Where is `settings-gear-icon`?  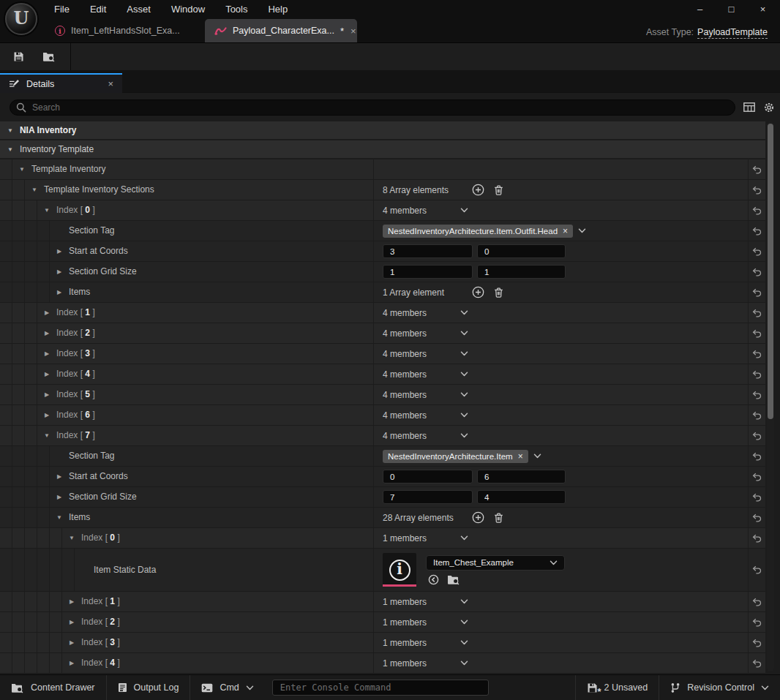 settings-gear-icon is located at coordinates (769, 108).